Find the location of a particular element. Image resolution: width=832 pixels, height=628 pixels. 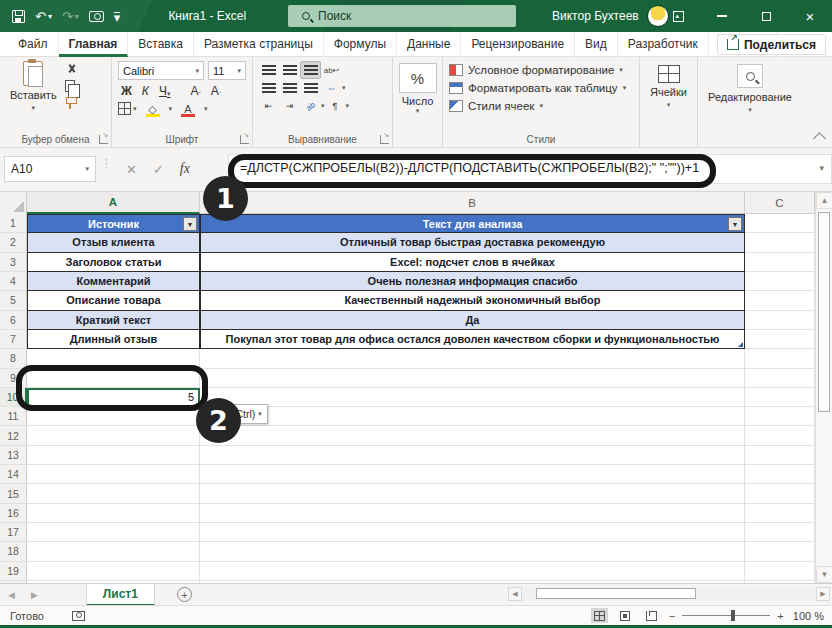

cell-B3: Excel: подсчет слов в ячейках is located at coordinates (472, 262).